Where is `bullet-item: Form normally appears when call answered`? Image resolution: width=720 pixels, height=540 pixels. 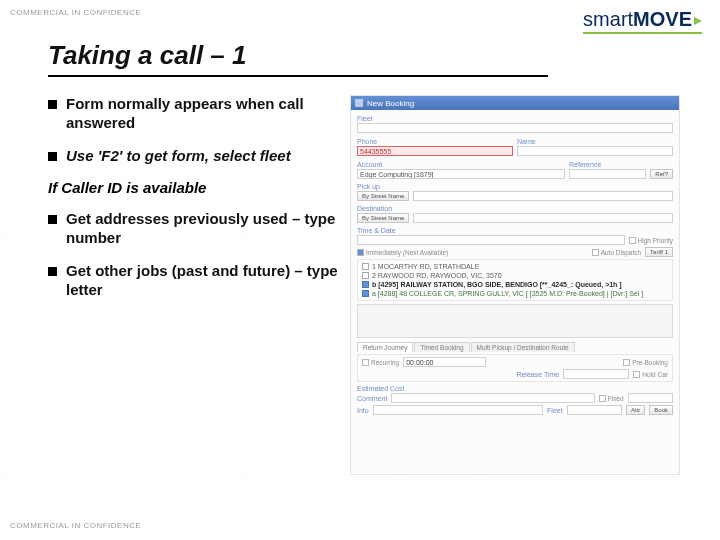 bullet-item: Form normally appears when call answered is located at coordinates (193, 114).